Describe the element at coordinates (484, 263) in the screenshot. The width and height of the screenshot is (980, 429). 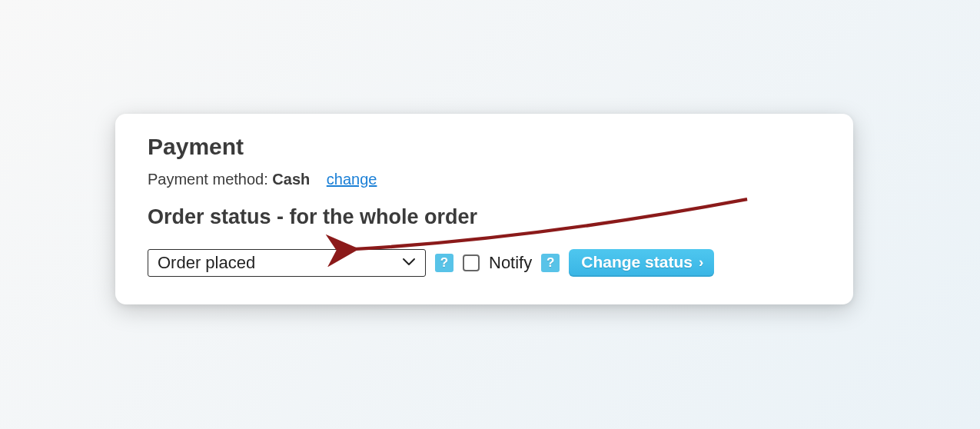
I see `status-row: Order placed ? Notify ? Change status ›` at that location.